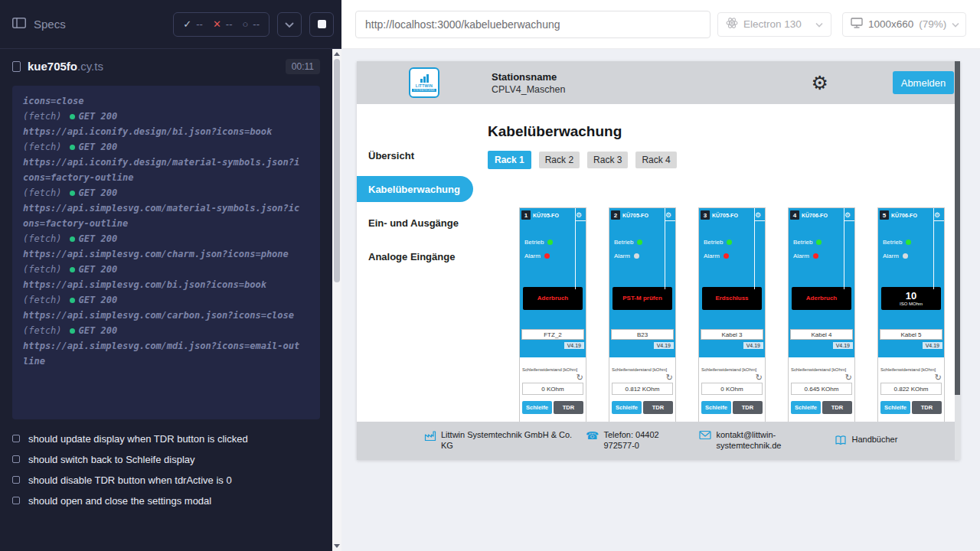 The height and width of the screenshot is (551, 980). Describe the element at coordinates (593, 435) in the screenshot. I see `phone-icon: ☎` at that location.